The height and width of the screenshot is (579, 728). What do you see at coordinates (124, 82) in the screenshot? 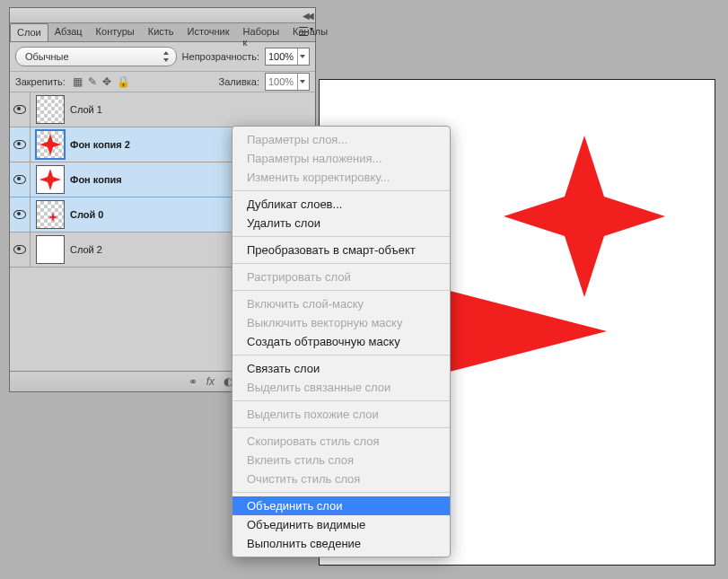
I see `lock-all-icon: 🔒` at bounding box center [124, 82].